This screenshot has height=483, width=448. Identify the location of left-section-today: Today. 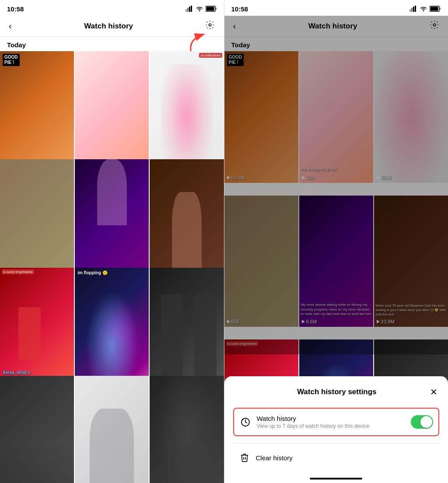
(112, 44).